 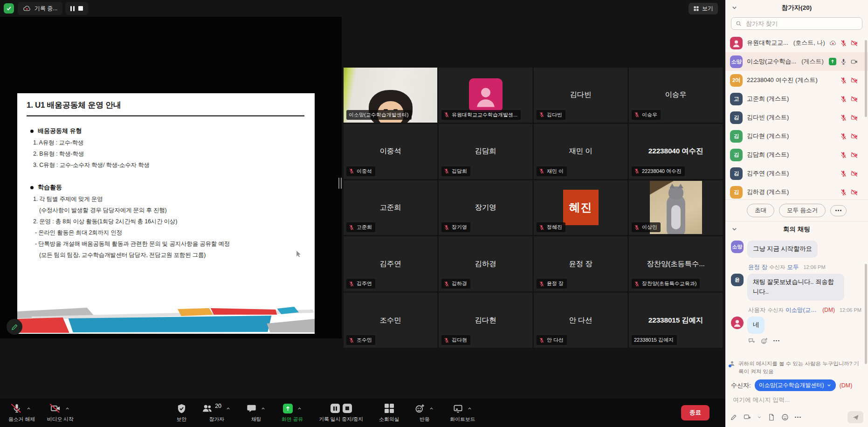 What do you see at coordinates (21, 413) in the screenshot?
I see `toolbar-unmute-button: 음소거 해제` at bounding box center [21, 413].